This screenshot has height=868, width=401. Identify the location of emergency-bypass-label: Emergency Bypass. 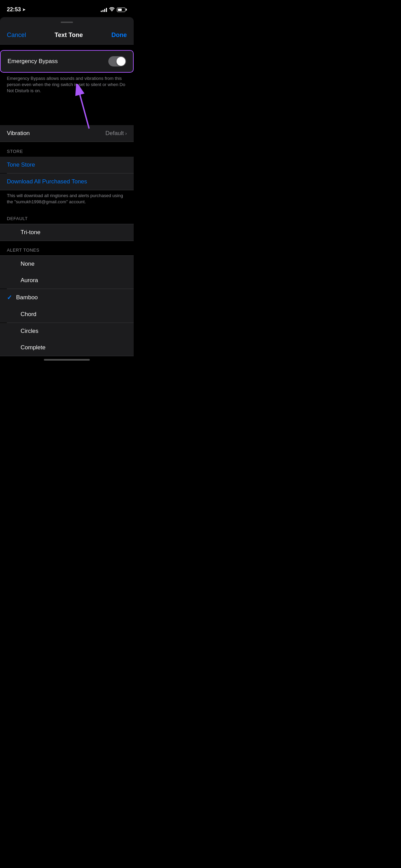
(33, 61).